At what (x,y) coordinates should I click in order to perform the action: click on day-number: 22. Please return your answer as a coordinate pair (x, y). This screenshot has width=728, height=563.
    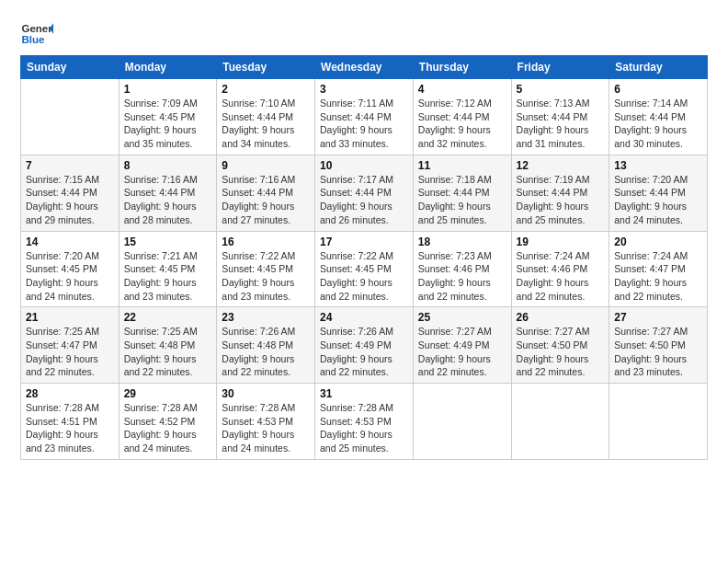
    Looking at the image, I should click on (168, 317).